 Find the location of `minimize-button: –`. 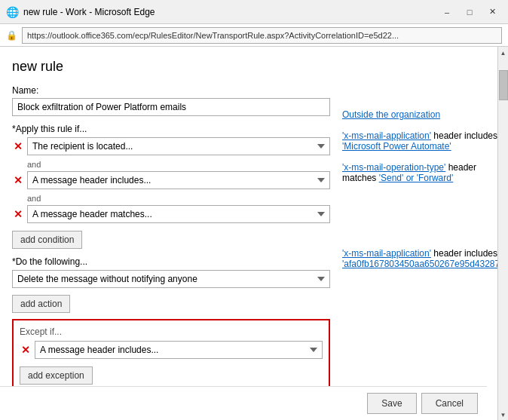

minimize-button: – is located at coordinates (447, 12).